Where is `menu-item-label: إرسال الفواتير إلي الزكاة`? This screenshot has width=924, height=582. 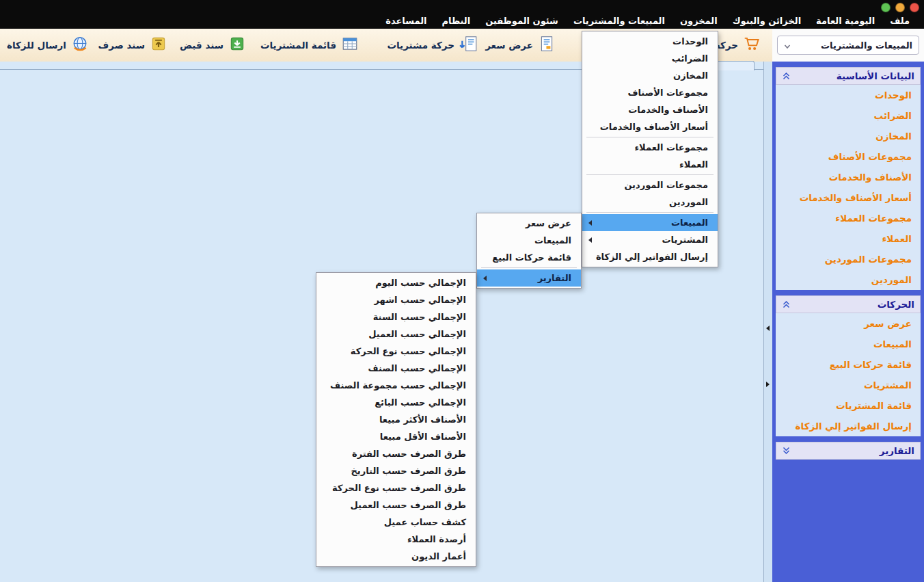
menu-item-label: إرسال الفواتير إلي الزكاة is located at coordinates (652, 257).